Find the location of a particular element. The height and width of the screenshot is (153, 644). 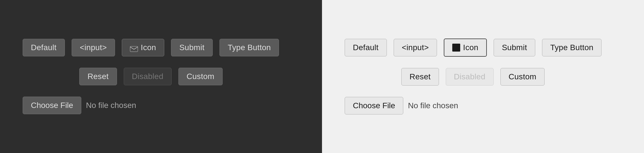

light-icon-button: Icon is located at coordinates (465, 48).